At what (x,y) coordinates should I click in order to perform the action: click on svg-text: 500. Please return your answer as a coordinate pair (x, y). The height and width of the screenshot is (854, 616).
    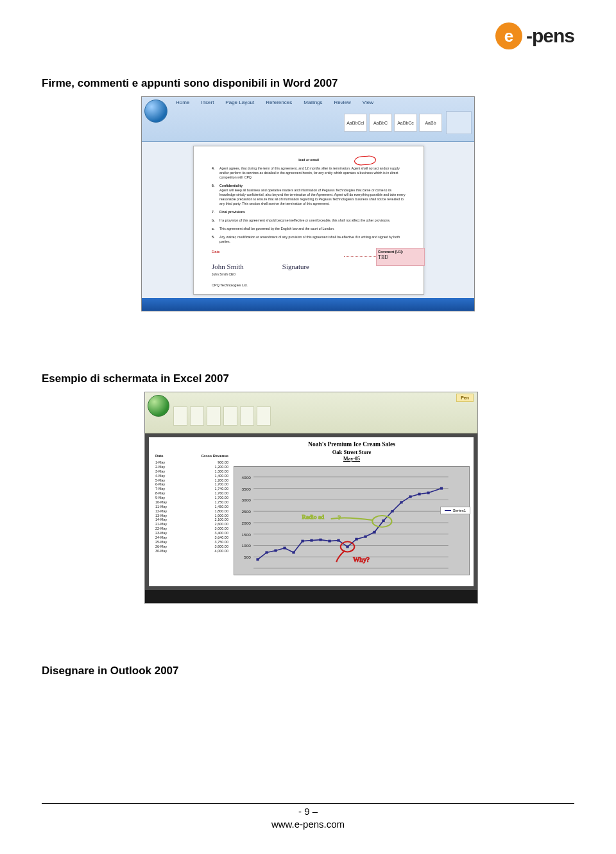
    Looking at the image, I should click on (248, 557).